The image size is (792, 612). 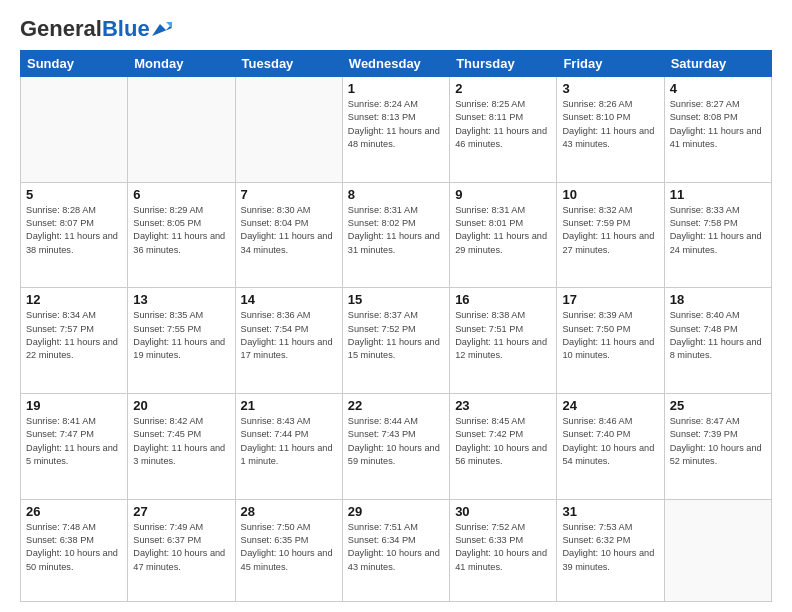 I want to click on day-info: Sunrise: 8:29 AM Sunset: 8:05 PM Dayligh…, so click(x=181, y=230).